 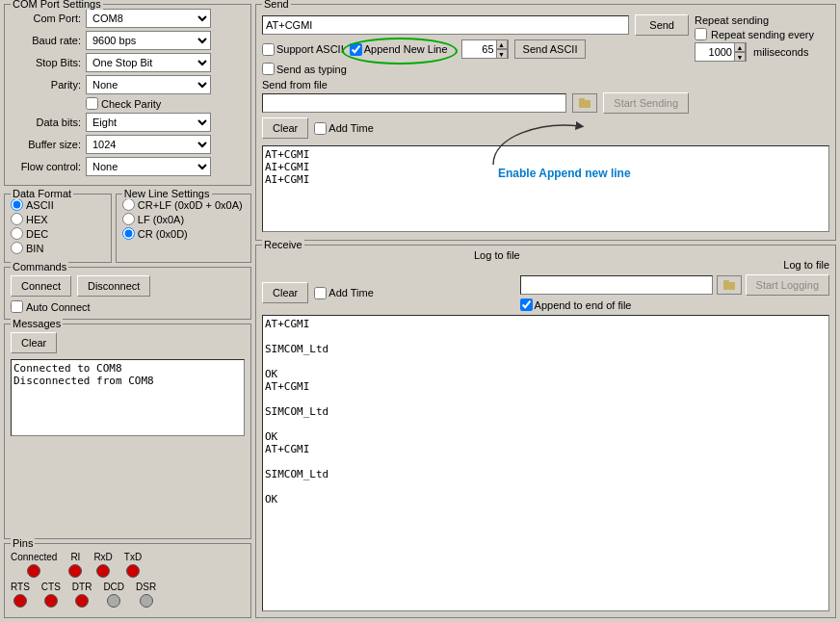 I want to click on send-file-path-input, so click(x=414, y=103).